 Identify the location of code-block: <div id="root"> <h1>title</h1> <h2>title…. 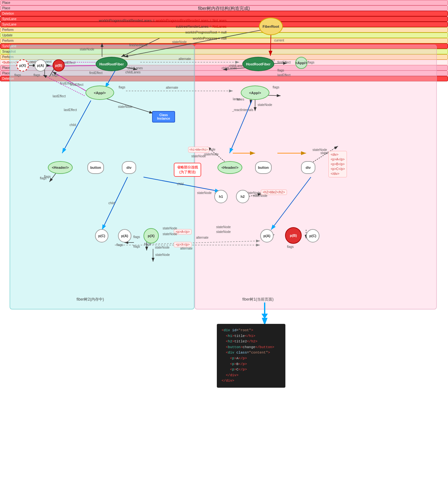
(251, 356).